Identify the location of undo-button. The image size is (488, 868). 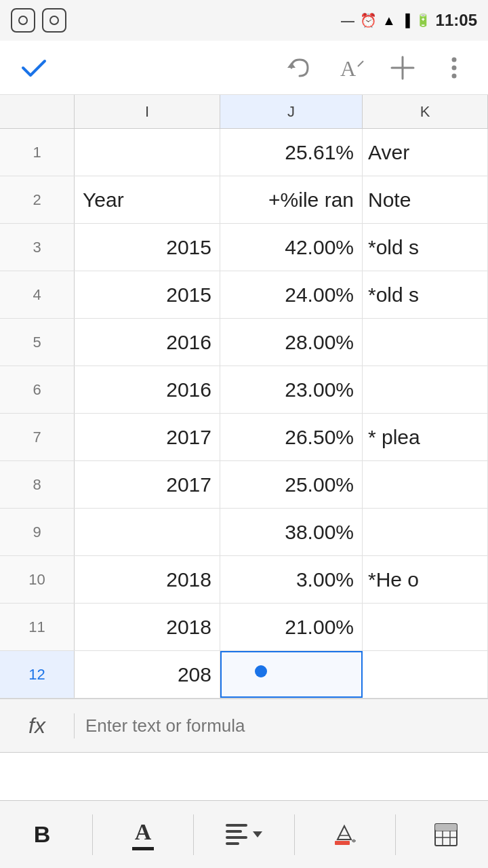
(300, 68).